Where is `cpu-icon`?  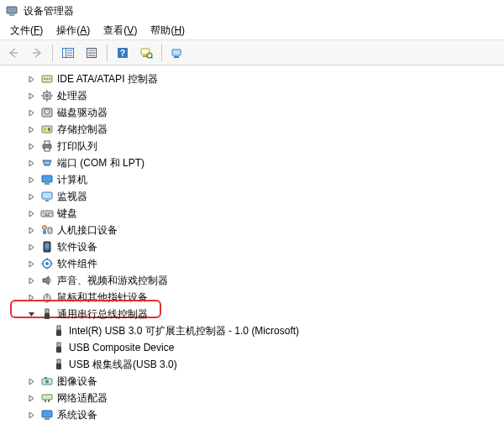
cpu-icon is located at coordinates (47, 96).